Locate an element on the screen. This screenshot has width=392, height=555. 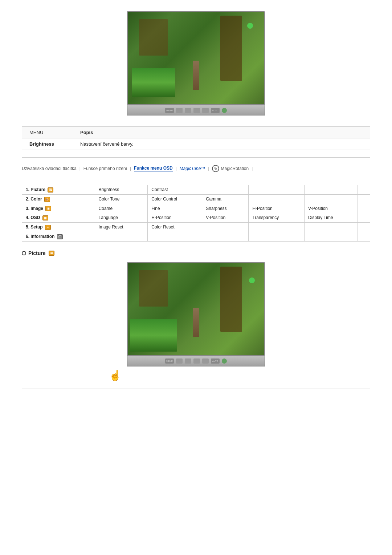
setup-icon: ≡ is located at coordinates (48, 227).